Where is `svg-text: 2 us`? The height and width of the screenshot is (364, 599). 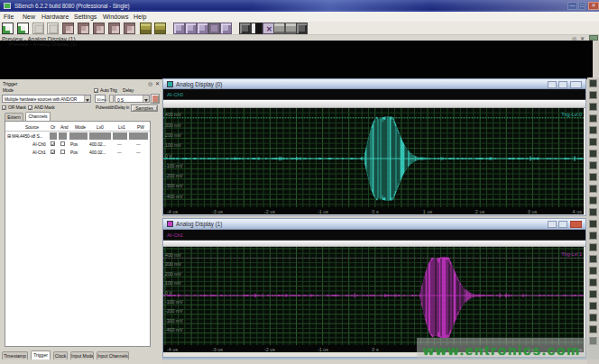 svg-text: 2 us is located at coordinates (480, 212).